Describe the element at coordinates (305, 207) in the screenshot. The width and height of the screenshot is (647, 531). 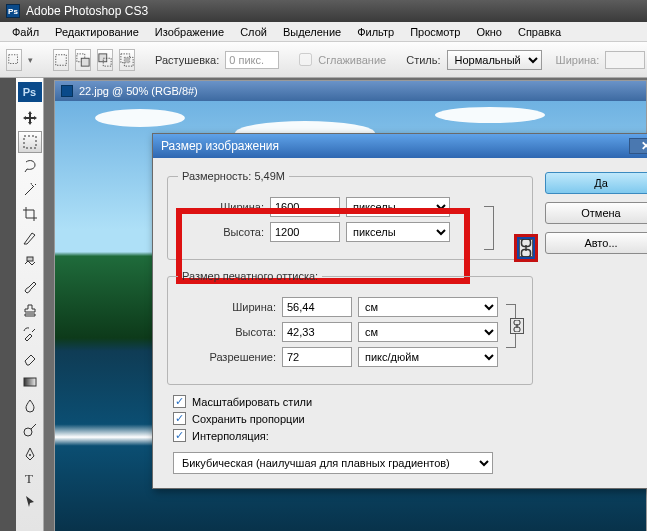
I see `pixel-width-input` at that location.